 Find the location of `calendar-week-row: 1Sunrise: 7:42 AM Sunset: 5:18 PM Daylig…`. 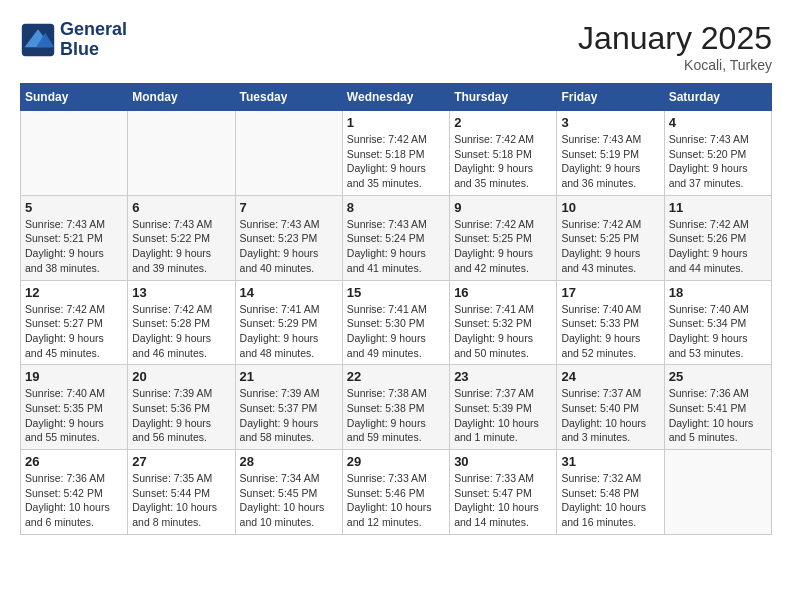

calendar-week-row: 1Sunrise: 7:42 AM Sunset: 5:18 PM Daylig… is located at coordinates (396, 154).